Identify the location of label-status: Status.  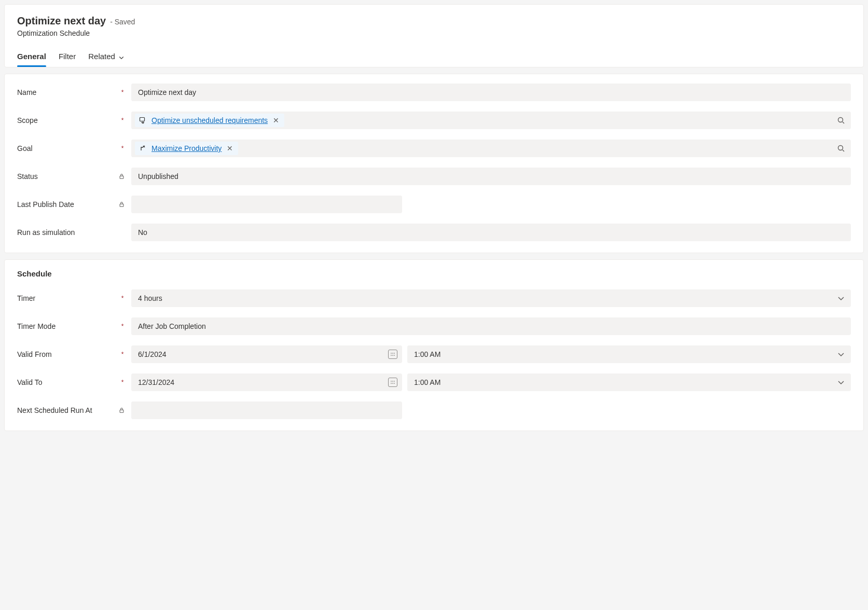
(27, 176).